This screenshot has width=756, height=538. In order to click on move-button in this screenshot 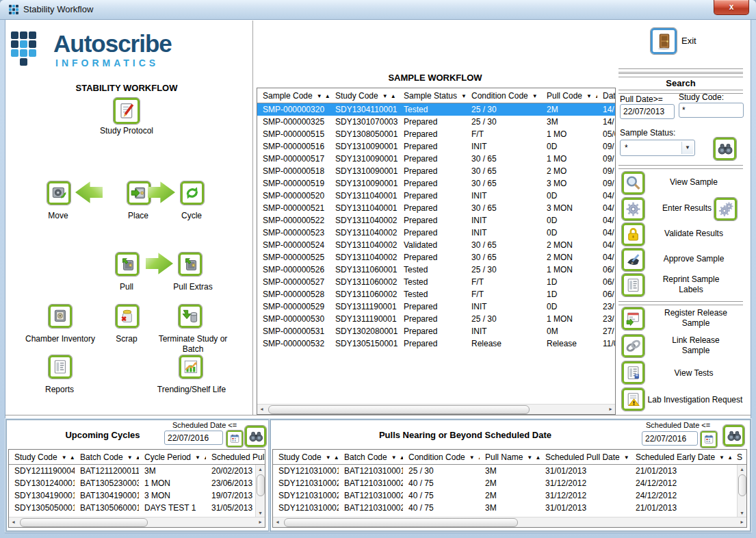, I will do `click(59, 193)`.